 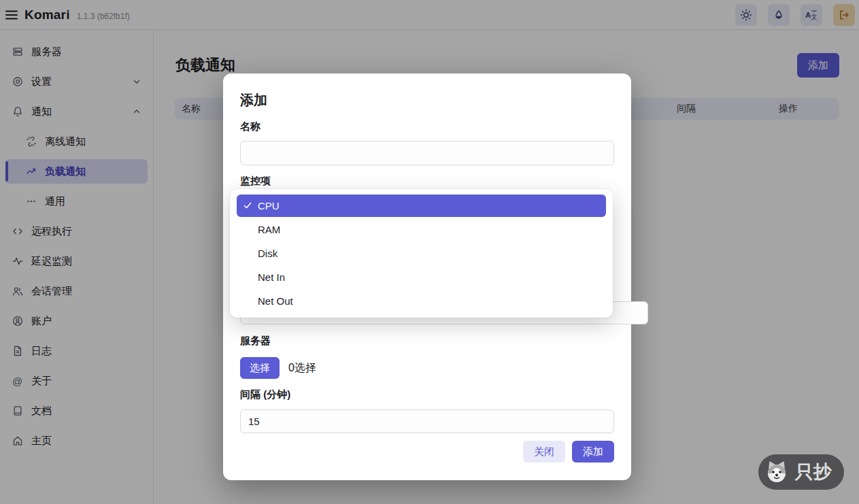 I want to click on selected-count: 0选择, so click(x=302, y=369).